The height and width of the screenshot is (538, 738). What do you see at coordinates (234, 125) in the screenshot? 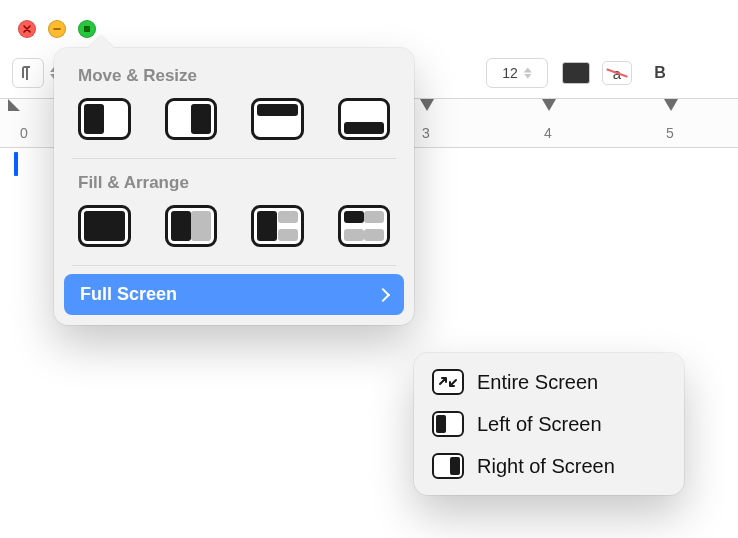
I see `move-resize-row` at bounding box center [234, 125].